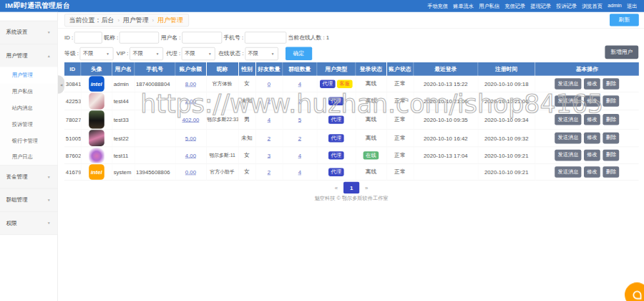 This screenshot has height=301, width=644. Describe the element at coordinates (515, 6) in the screenshot. I see `topnav-recharge-records: 充值记录` at that location.